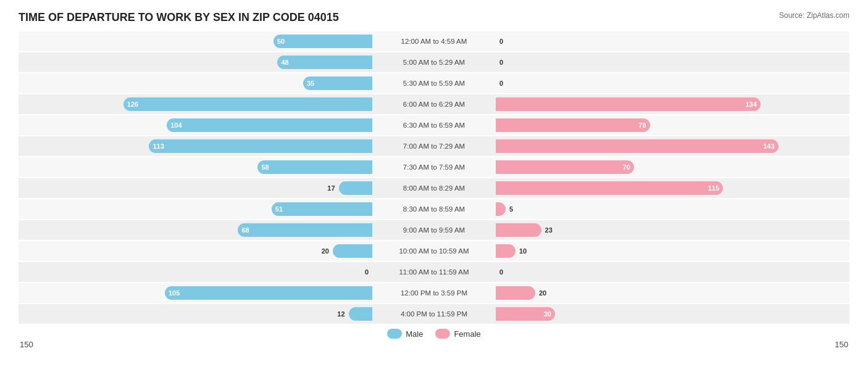  Describe the element at coordinates (434, 209) in the screenshot. I see `time-label: 8:30 AM to 8:59 AM` at that location.